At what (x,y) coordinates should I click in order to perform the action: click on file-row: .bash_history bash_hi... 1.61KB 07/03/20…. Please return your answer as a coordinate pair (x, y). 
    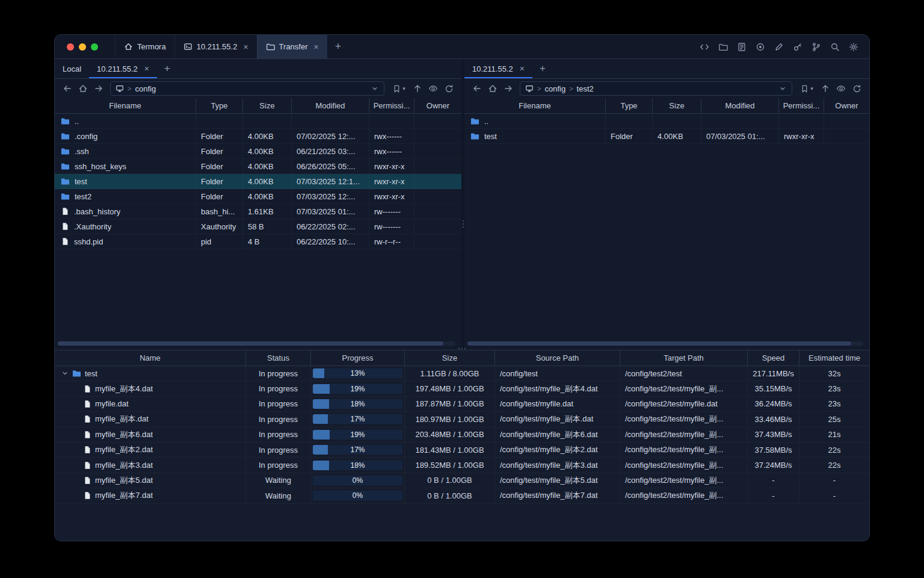
    Looking at the image, I should click on (258, 212).